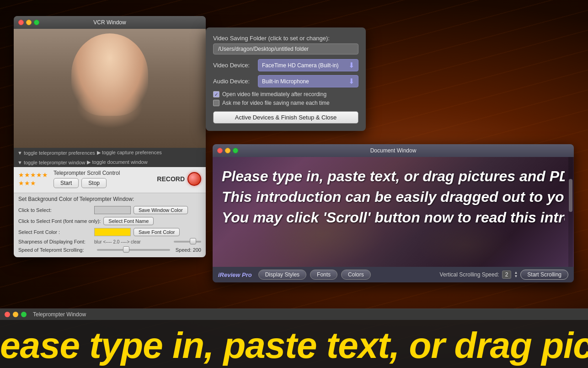  What do you see at coordinates (110, 210) in the screenshot?
I see `bg-color-row: Click to Select: Save Window Color` at bounding box center [110, 210].